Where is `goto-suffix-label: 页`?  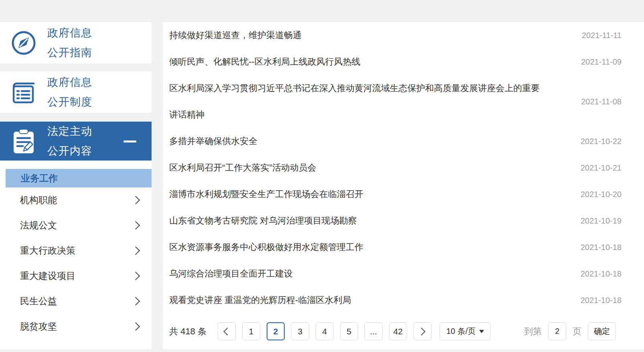 goto-suffix-label: 页 is located at coordinates (577, 332).